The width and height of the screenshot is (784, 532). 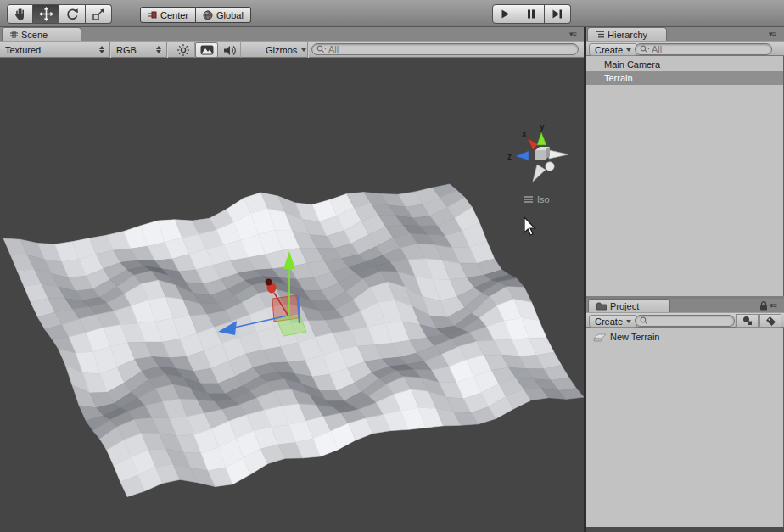 What do you see at coordinates (632, 64) in the screenshot?
I see `hierarchy-item-label: Main Camera` at bounding box center [632, 64].